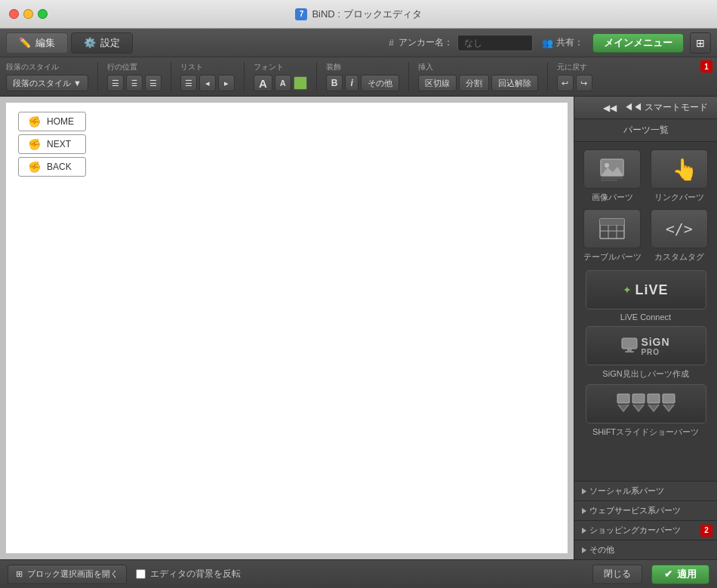 This screenshot has height=588, width=717. Describe the element at coordinates (646, 317) in the screenshot. I see `live-connect-label: LiVE Connect` at that location.